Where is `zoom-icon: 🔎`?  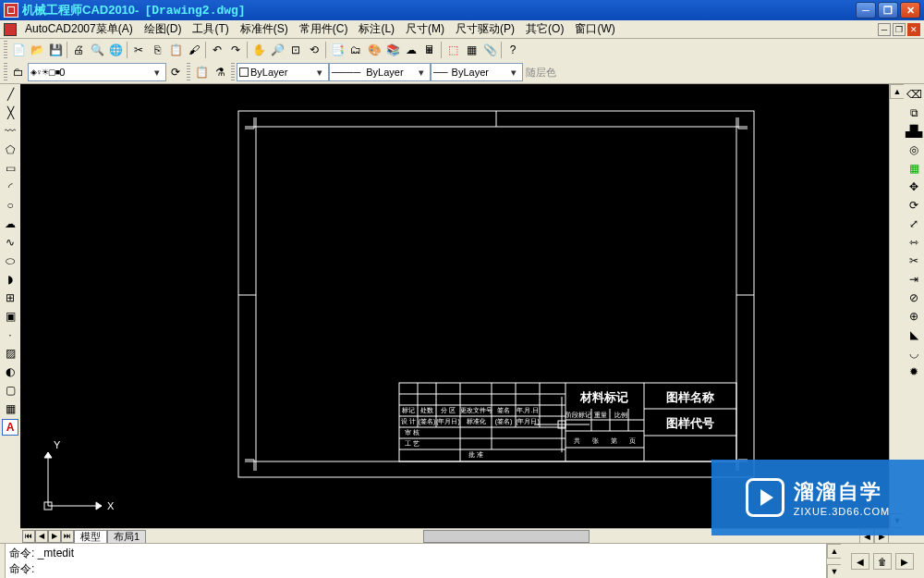 zoom-icon: 🔎 is located at coordinates (277, 50).